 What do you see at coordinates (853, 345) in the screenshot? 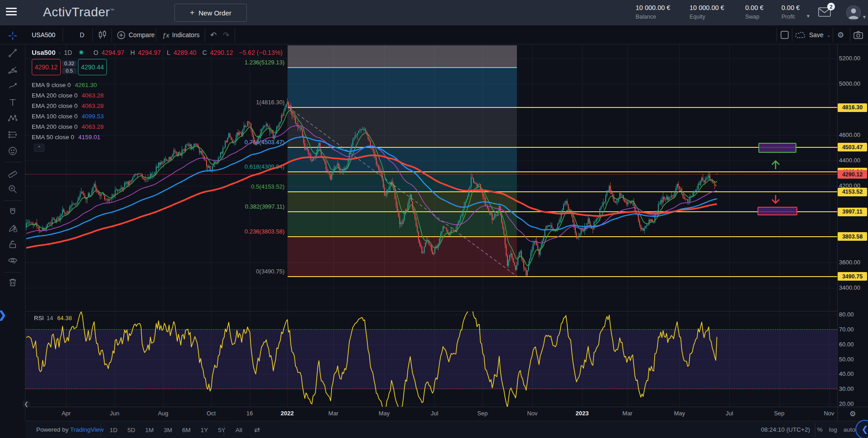
I see `rsi-axis-label: 60.00` at bounding box center [853, 345].